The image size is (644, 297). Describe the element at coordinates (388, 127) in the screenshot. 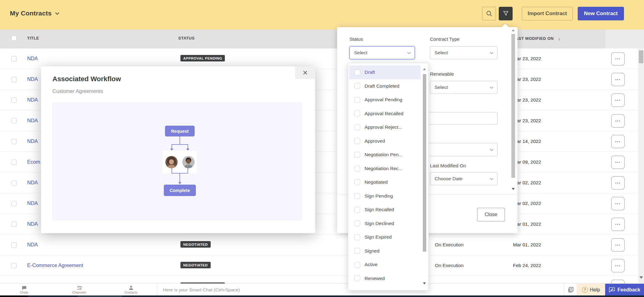

I see `status-option: Approval Reject...` at that location.